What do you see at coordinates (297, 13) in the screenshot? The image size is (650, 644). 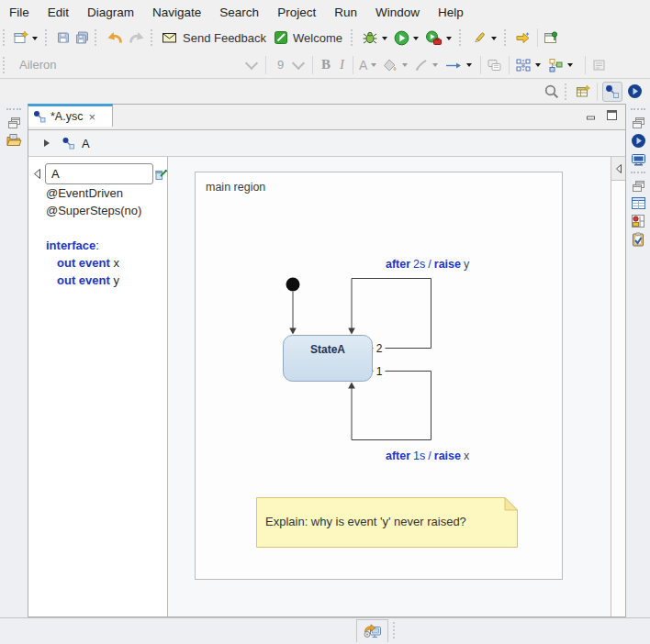 I see `menu-project: Project` at bounding box center [297, 13].